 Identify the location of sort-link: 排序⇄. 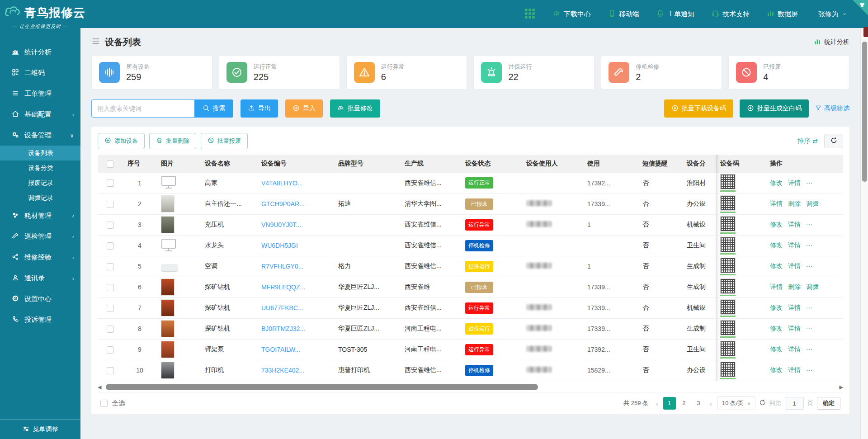
(807, 141).